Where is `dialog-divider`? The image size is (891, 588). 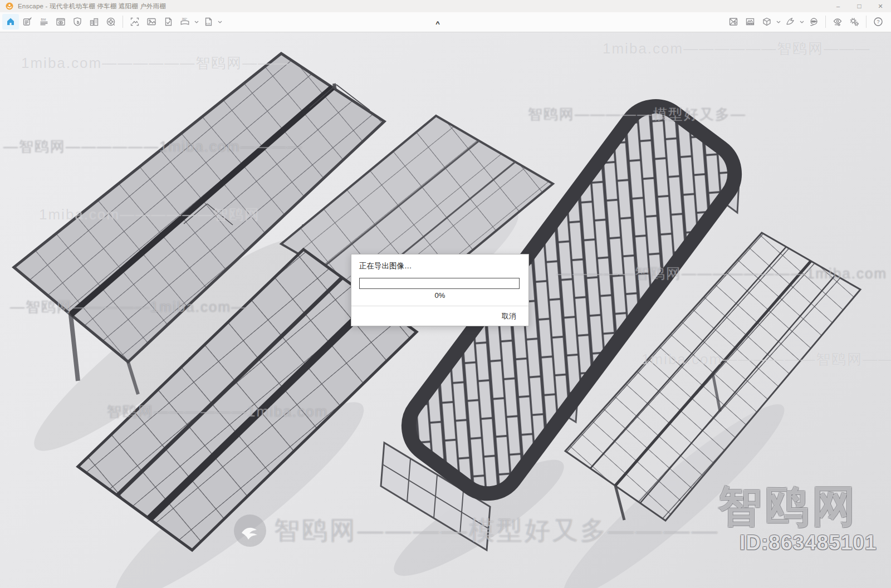
dialog-divider is located at coordinates (440, 306).